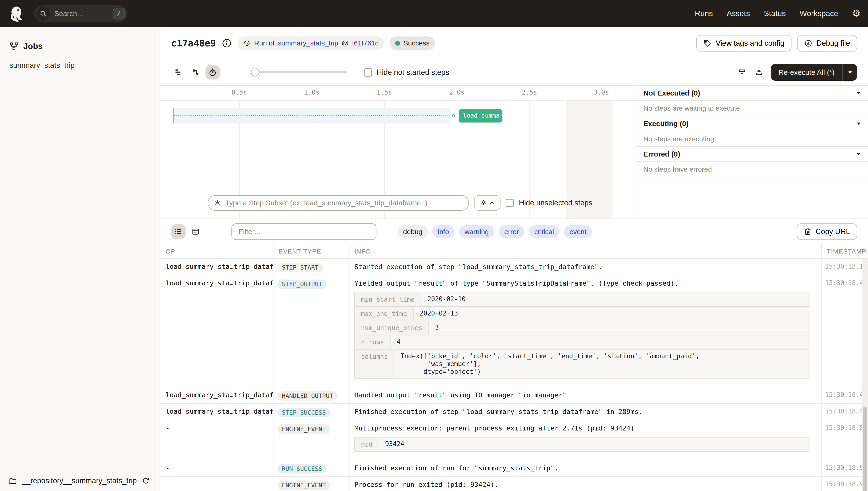  Describe the element at coordinates (179, 231) in the screenshot. I see `log-list-view-icon` at that location.